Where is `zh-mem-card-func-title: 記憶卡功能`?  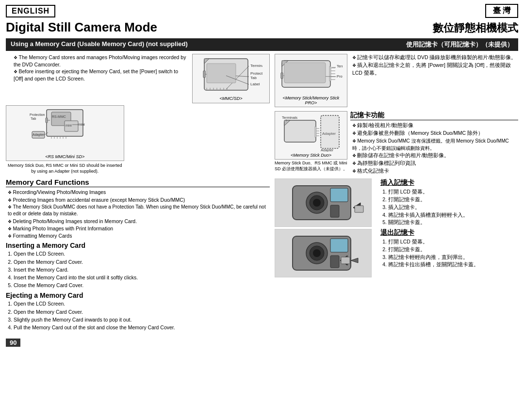 zh-mem-card-func-title: 記憶卡功能 is located at coordinates (434, 115).